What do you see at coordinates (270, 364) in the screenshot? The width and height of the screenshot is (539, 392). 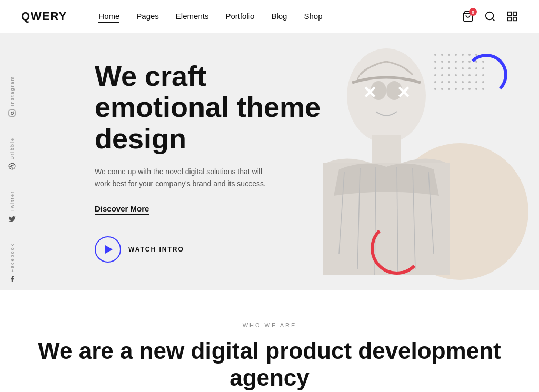 I see `who-section-title: We are a new digital product development…` at bounding box center [270, 364].